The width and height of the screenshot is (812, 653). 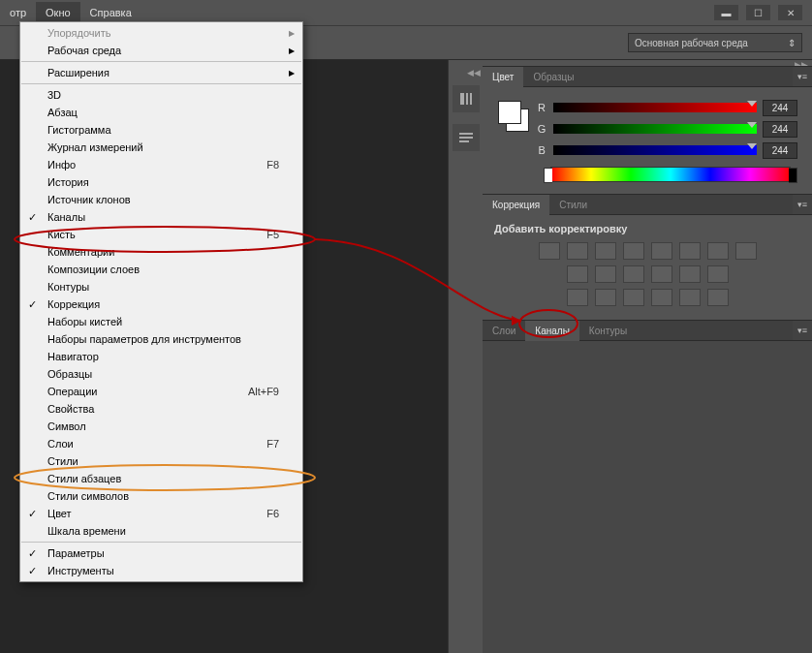 I want to click on vibrance-icon, so click(x=662, y=251).